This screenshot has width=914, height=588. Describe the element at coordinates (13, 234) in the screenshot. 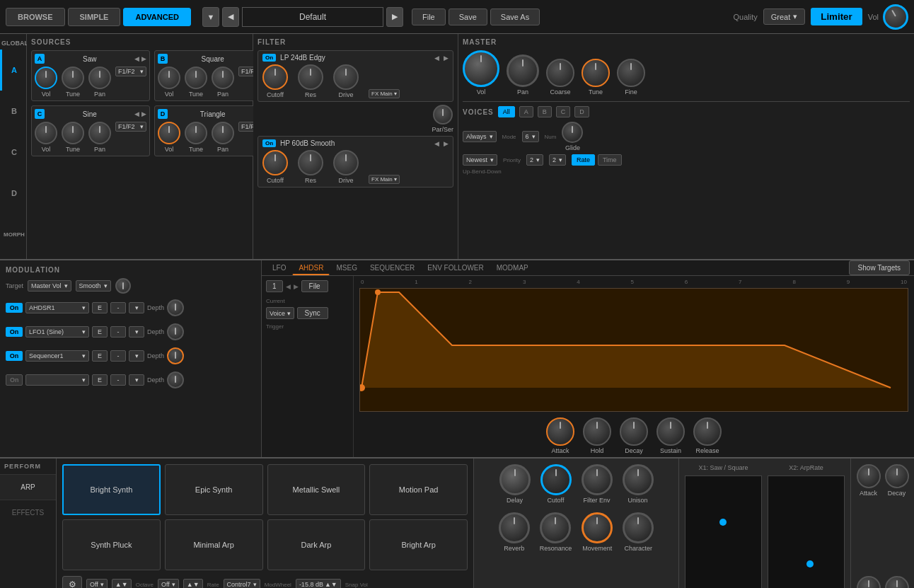

I see `global-item-morph: MORPH` at that location.